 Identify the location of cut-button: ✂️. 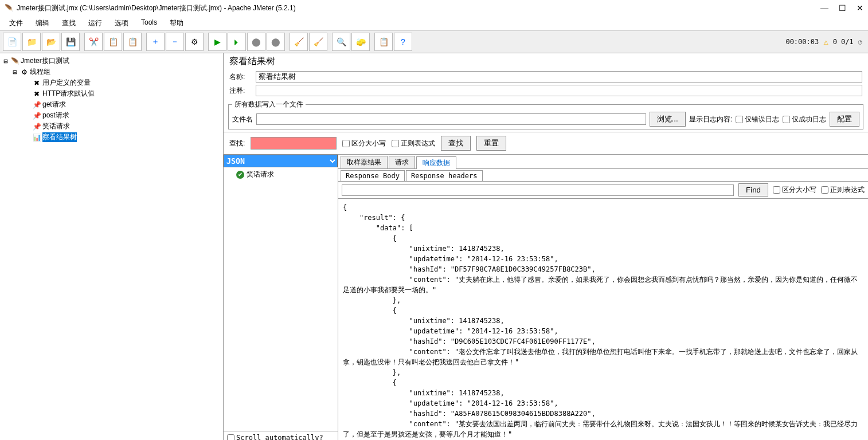
(93, 42).